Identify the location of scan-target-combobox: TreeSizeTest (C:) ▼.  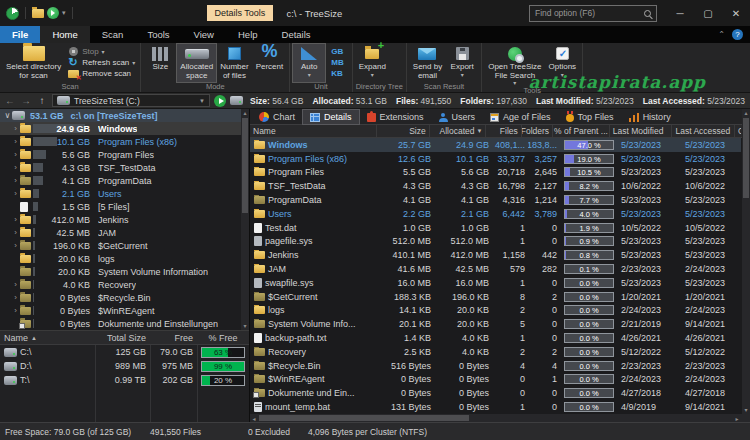
(131, 100).